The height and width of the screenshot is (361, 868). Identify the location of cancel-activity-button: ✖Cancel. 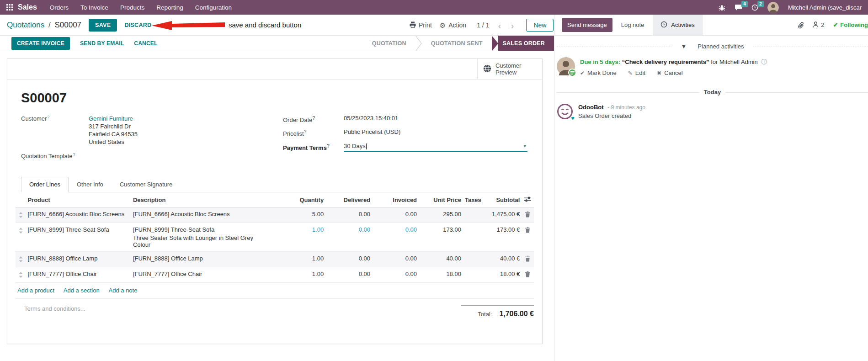
(670, 73).